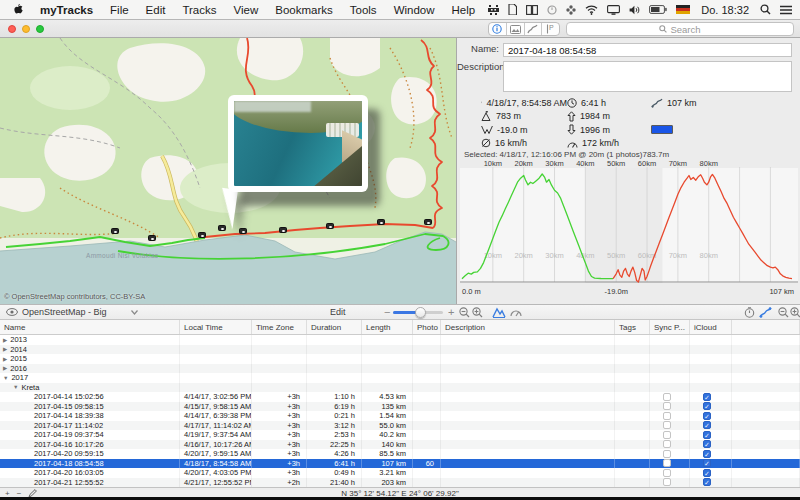 The width and height of the screenshot is (800, 500). I want to click on zoom-slider-plus: +, so click(451, 312).